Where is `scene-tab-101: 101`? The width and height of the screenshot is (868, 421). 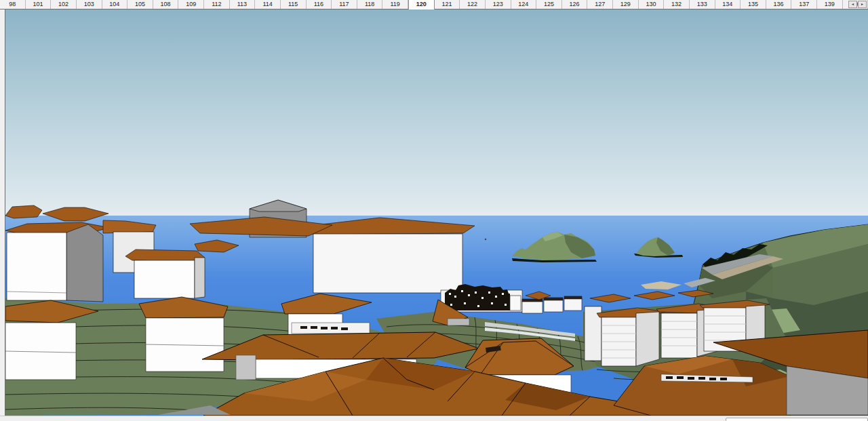
scene-tab-101: 101 is located at coordinates (39, 4).